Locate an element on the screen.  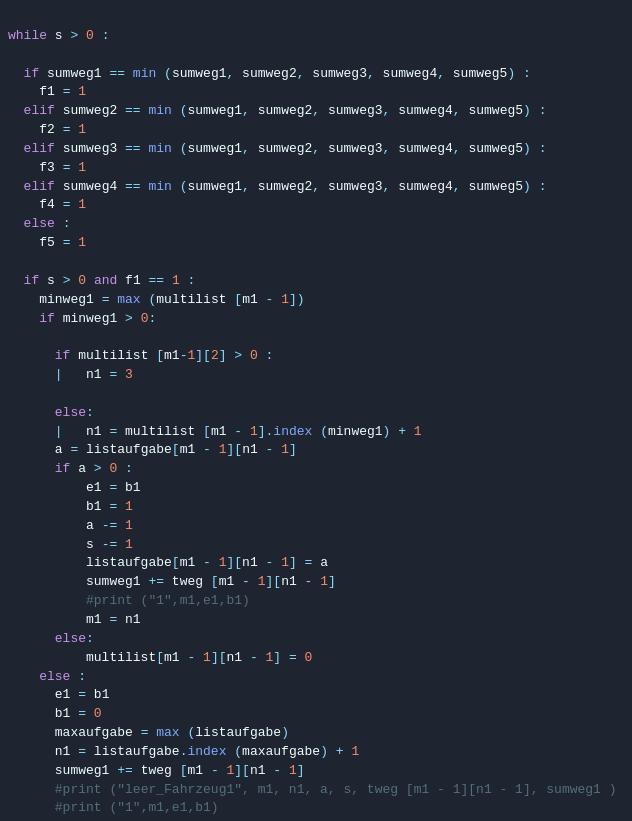
keyword-if-2: if is located at coordinates (32, 280).